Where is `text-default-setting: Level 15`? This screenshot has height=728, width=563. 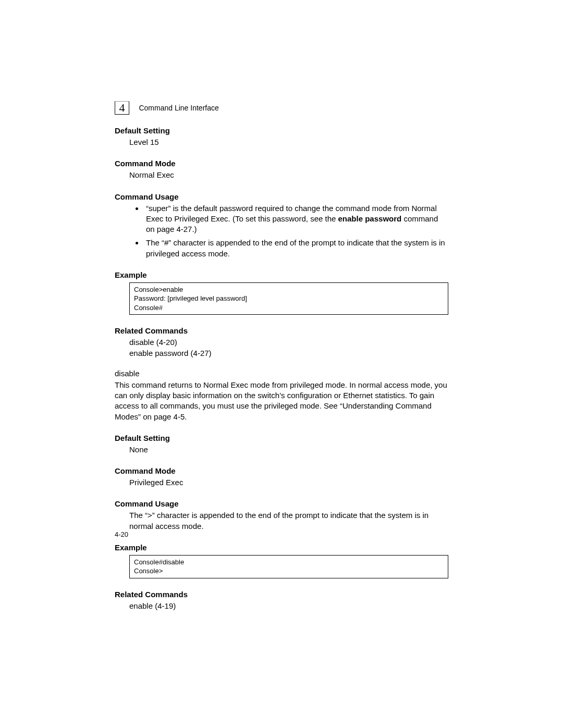
text-default-setting: Level 15 is located at coordinates (289, 142).